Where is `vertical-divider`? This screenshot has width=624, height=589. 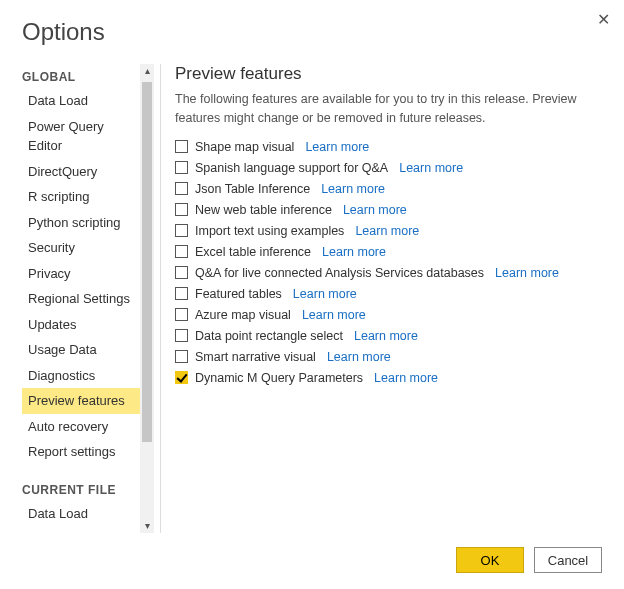 vertical-divider is located at coordinates (160, 298).